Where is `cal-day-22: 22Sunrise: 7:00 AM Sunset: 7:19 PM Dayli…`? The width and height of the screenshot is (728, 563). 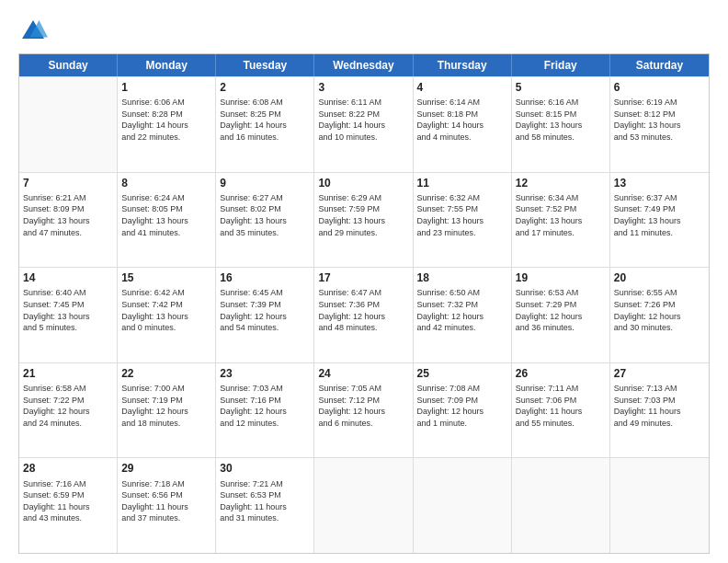
cal-day-22: 22Sunrise: 7:00 AM Sunset: 7:19 PM Dayli… is located at coordinates (167, 410).